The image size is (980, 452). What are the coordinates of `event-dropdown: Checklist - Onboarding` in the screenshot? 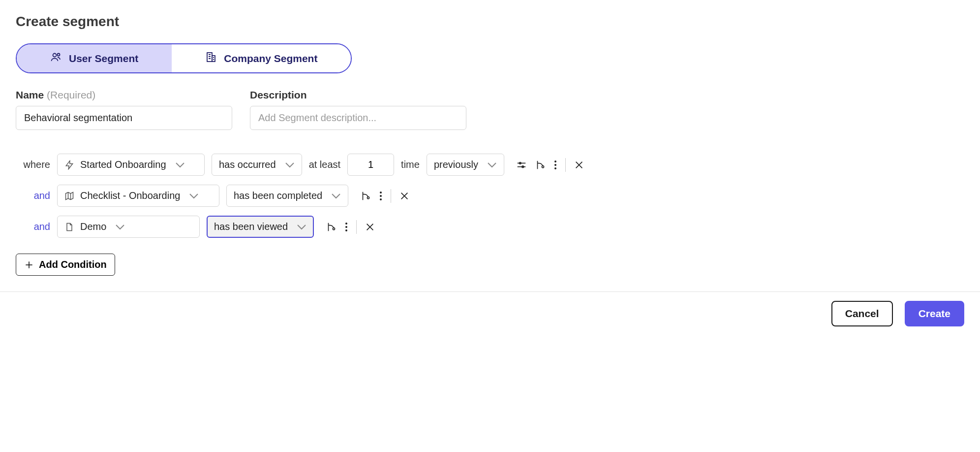 It's located at (138, 196).